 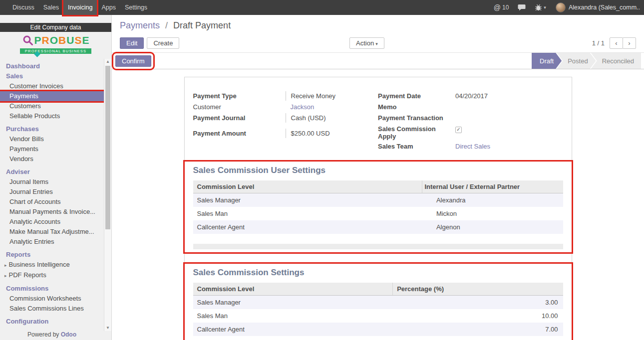 I want to click on sidebar-item-vendors: Vendors, so click(x=52, y=159).